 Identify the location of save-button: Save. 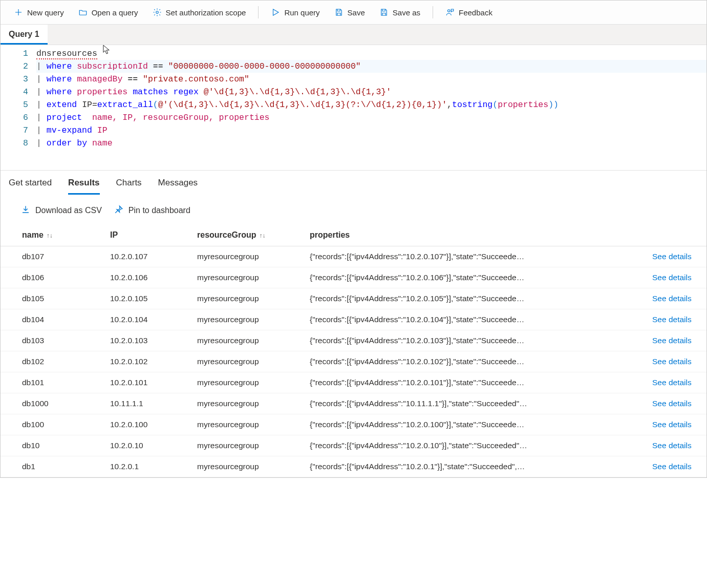
(350, 12).